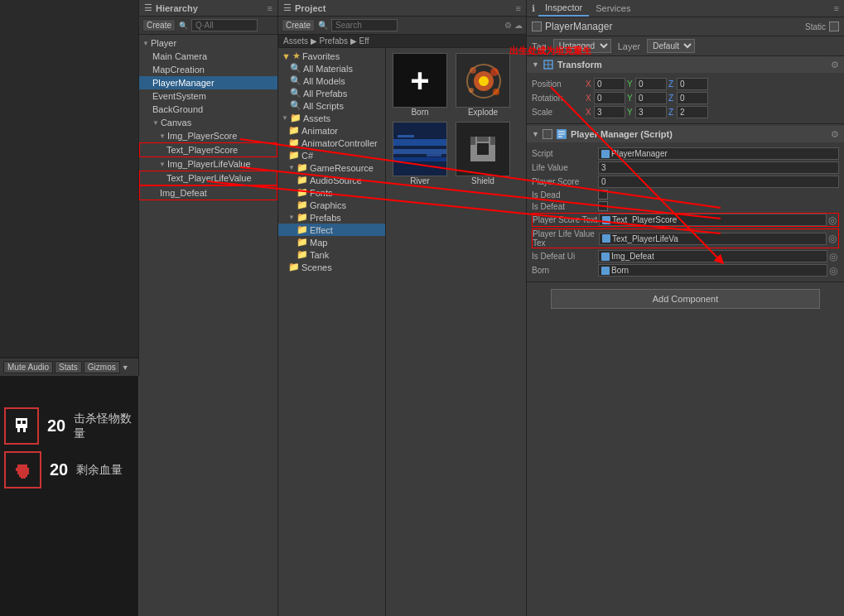  What do you see at coordinates (331, 156) in the screenshot?
I see `folder-csharp: 📁C#` at bounding box center [331, 156].